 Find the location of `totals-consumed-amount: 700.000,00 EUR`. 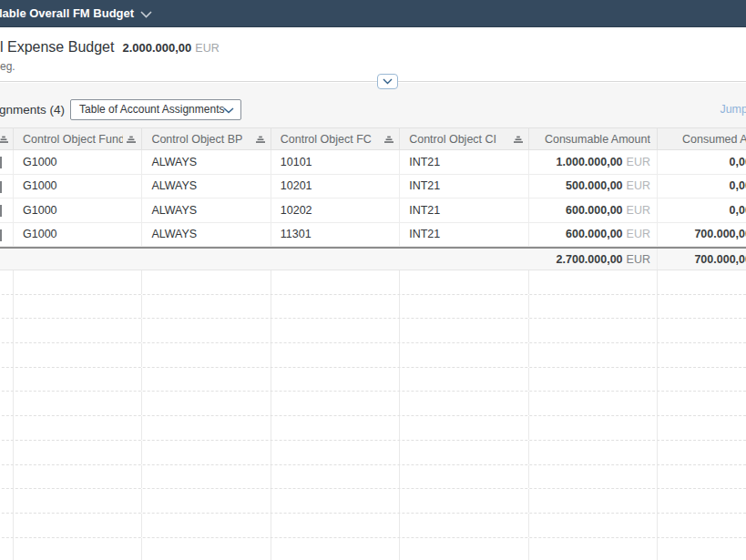

totals-consumed-amount: 700.000,00 EUR is located at coordinates (701, 259).